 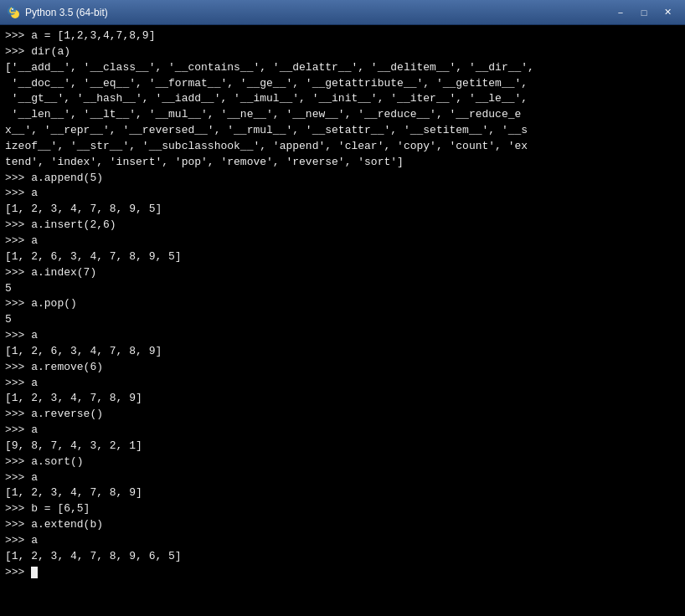 I want to click on terminal-line: '__gt__', '__hash__', '__iadd__', '__imu…, so click(x=342, y=99).